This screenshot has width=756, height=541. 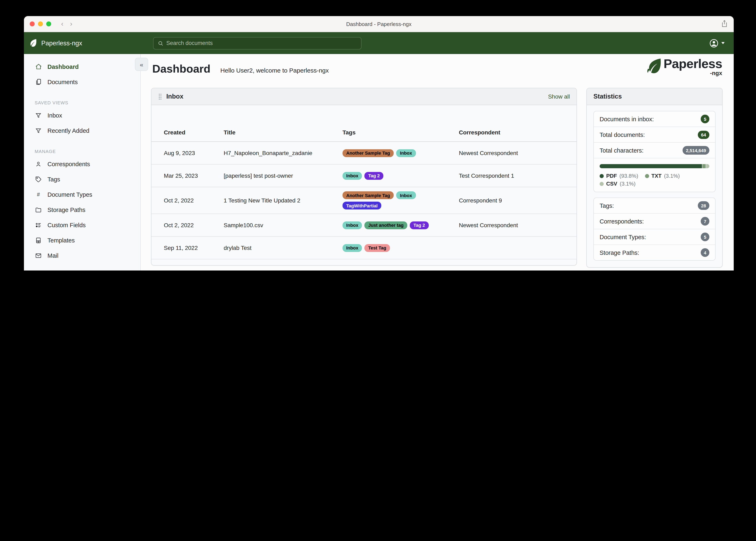 What do you see at coordinates (82, 195) in the screenshot?
I see `sidebar-item-document-types: # Document Types` at bounding box center [82, 195].